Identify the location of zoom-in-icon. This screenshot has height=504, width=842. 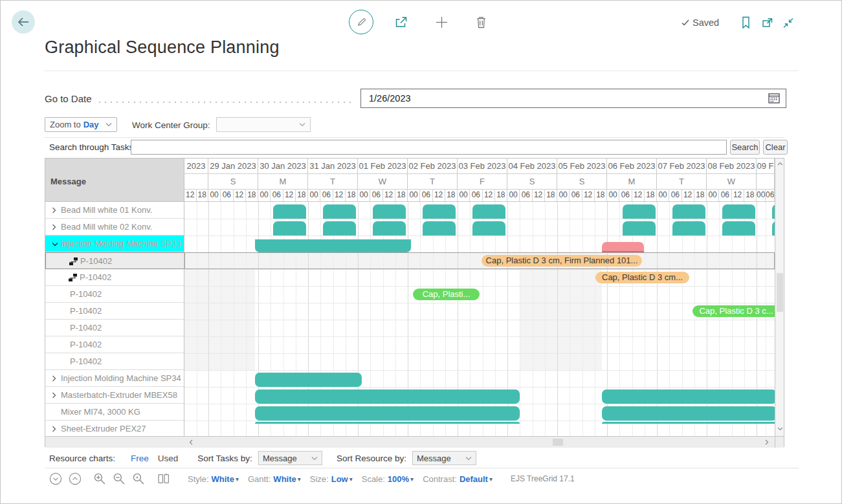
(100, 479).